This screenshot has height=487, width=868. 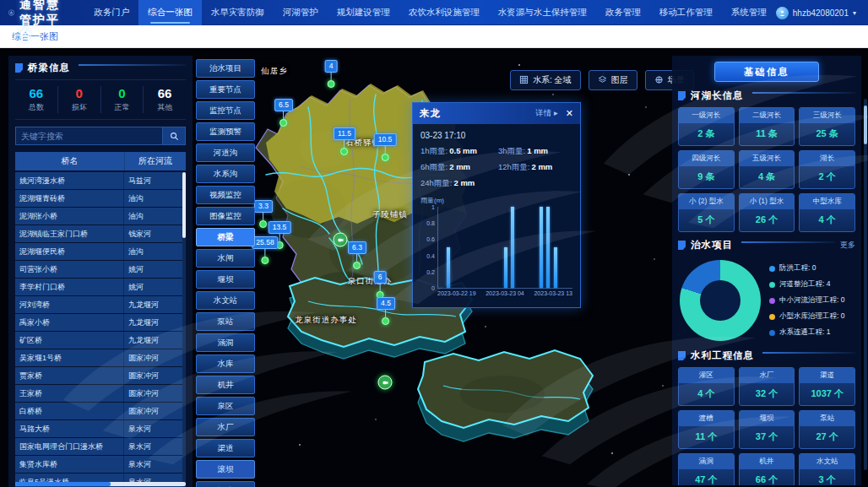 I want to click on table-row: 吴家堰1号桥圆家冲河, so click(x=100, y=358).